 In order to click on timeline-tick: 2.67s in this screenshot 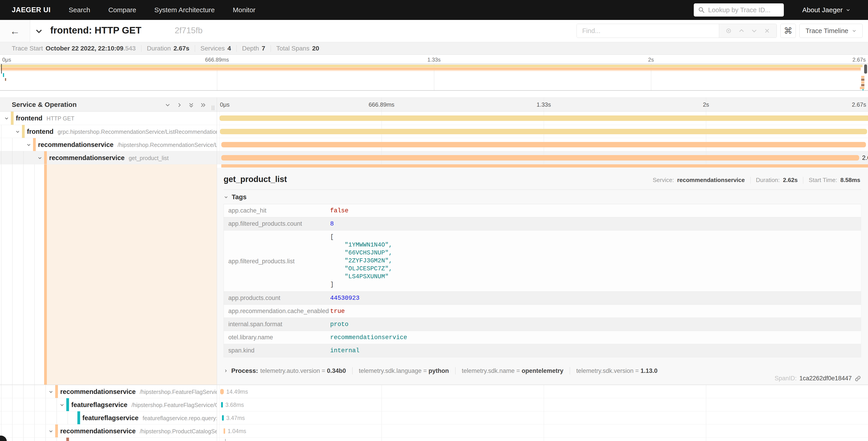, I will do `click(859, 105)`.